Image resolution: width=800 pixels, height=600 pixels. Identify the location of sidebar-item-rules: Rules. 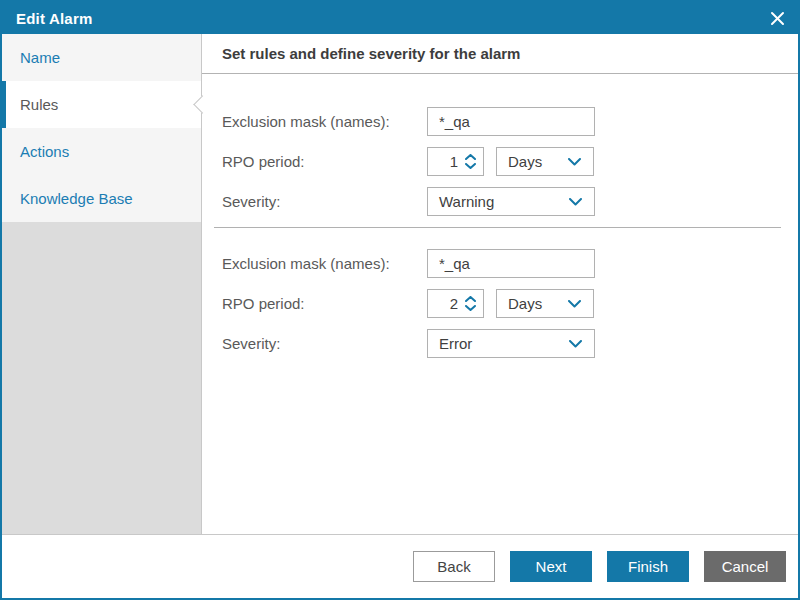
(102, 104).